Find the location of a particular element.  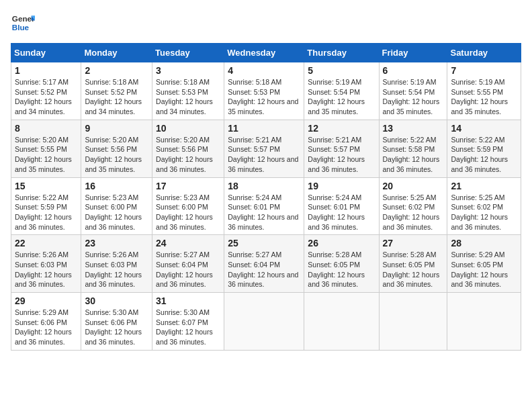

calendar-cell: 24 Sunrise: 5:27 AMSunset: 6:04 PMDaylig… is located at coordinates (188, 264).